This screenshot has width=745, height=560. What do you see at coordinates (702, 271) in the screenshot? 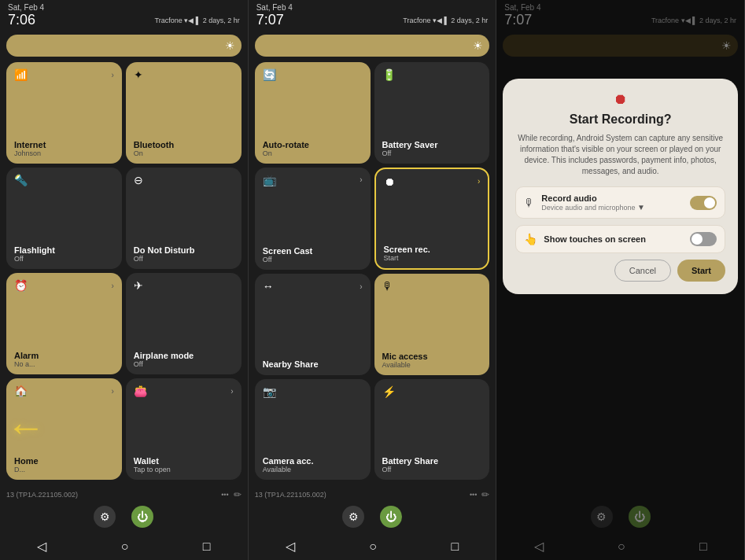
I see `start-button: Start` at bounding box center [702, 271].